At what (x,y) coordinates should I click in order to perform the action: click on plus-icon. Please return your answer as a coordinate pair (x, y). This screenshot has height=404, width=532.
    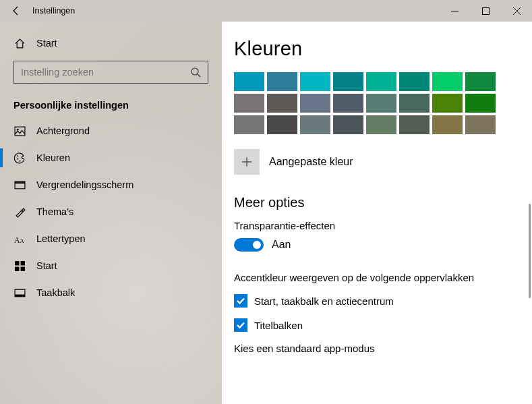
    Looking at the image, I should click on (247, 162).